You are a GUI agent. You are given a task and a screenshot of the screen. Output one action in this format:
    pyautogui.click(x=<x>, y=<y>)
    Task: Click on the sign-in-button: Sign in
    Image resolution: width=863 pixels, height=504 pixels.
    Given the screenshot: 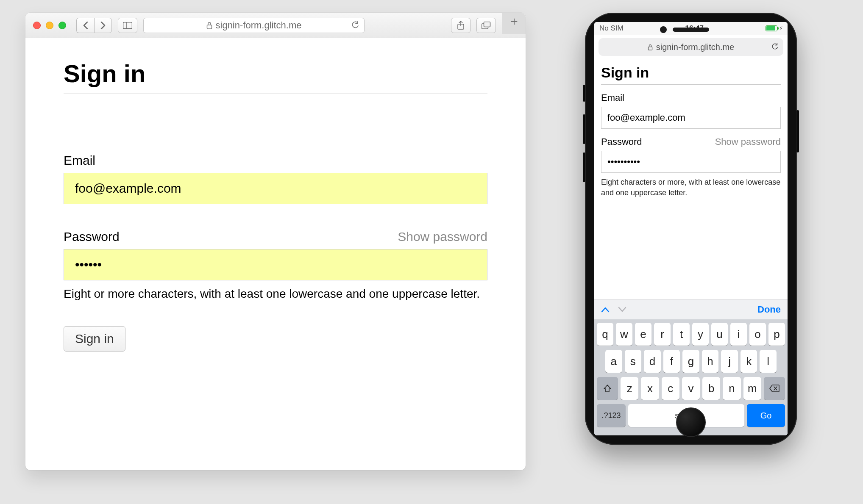 What is the action you would take?
    pyautogui.click(x=95, y=339)
    